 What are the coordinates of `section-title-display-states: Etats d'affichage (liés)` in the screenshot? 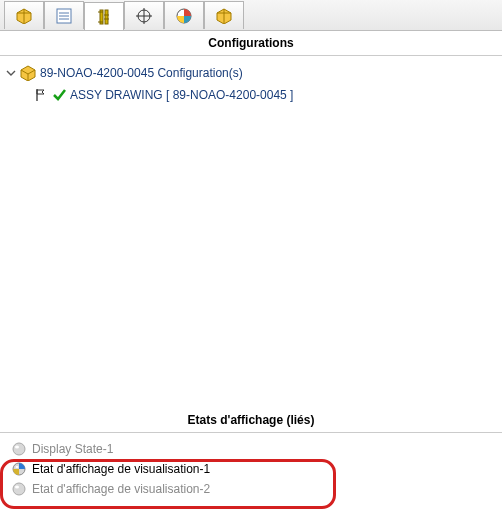 It's located at (251, 420).